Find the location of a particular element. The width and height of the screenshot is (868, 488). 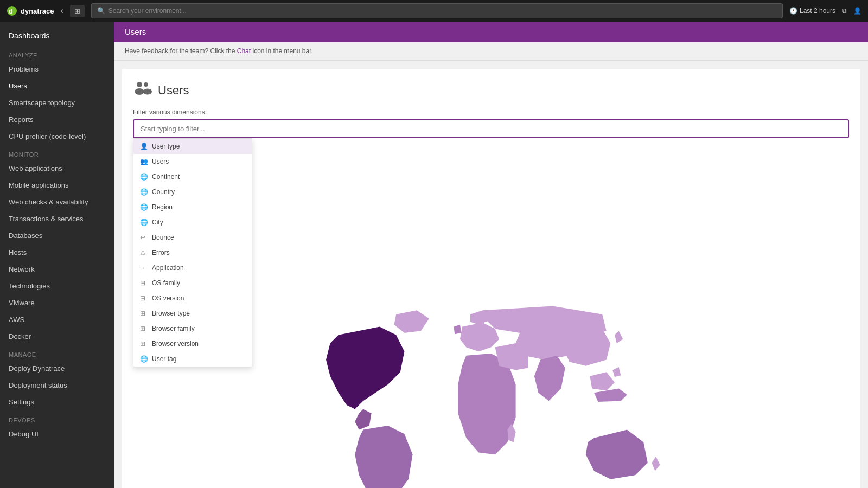

indonesia is located at coordinates (611, 395).